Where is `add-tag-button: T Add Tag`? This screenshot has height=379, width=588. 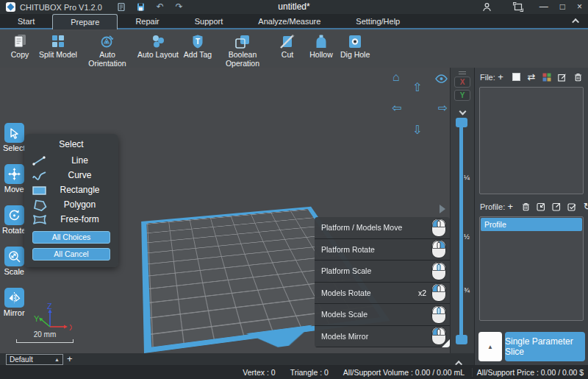
add-tag-button: T Add Tag is located at coordinates (198, 47).